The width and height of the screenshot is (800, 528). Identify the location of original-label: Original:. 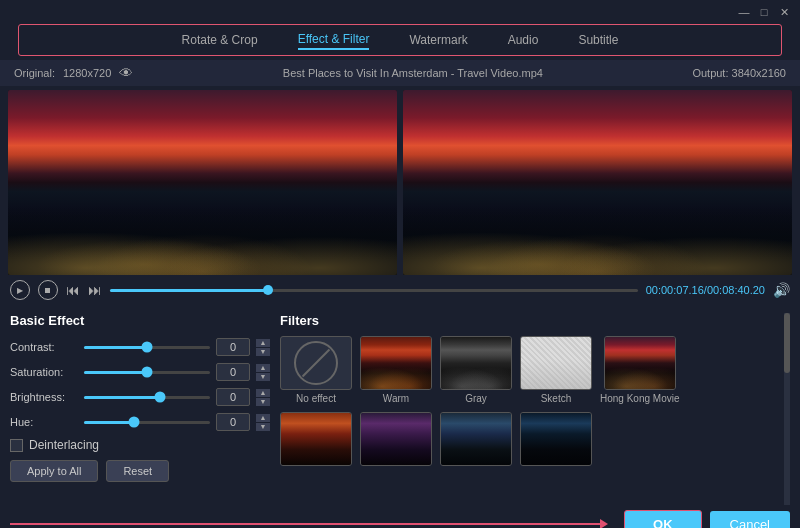
(34, 73).